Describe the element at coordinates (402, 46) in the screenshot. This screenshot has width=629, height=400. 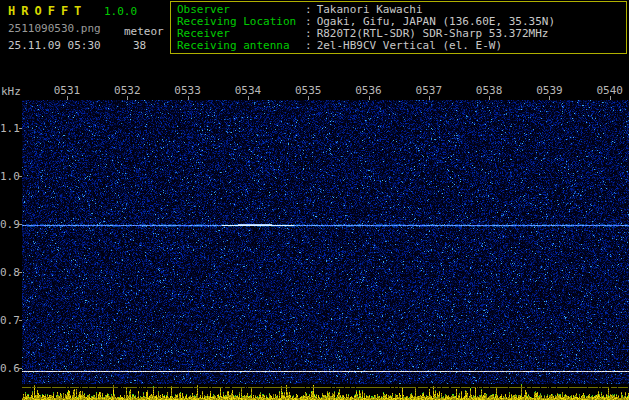
I see `info-row-antenna: Receiving antenna:2el-HB9CV Vertical (el…` at that location.